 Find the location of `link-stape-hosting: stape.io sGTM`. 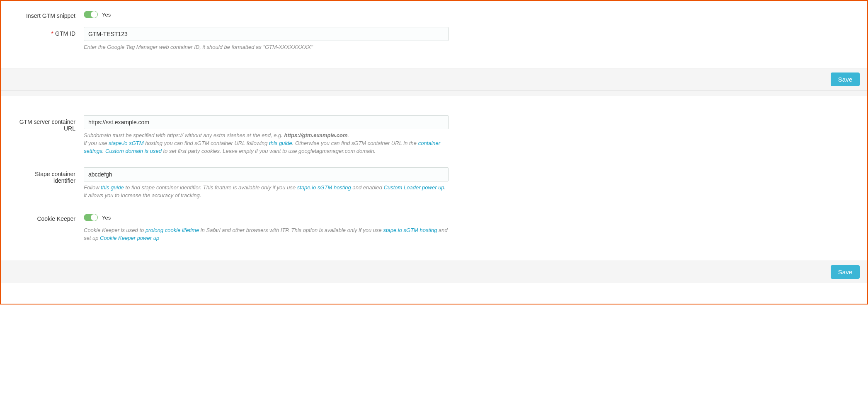

link-stape-hosting: stape.io sGTM is located at coordinates (126, 143).